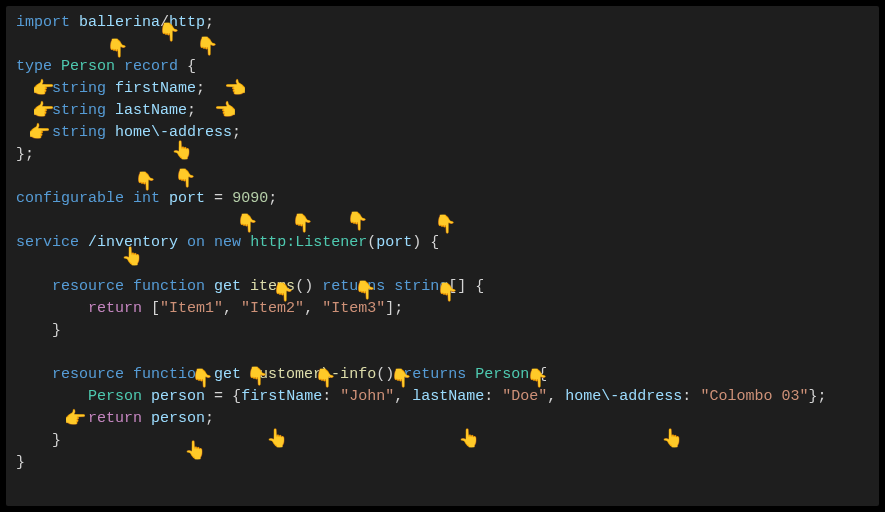 This screenshot has width=885, height=512. Describe the element at coordinates (192, 308) in the screenshot. I see `str-item1: "Item1"` at that location.